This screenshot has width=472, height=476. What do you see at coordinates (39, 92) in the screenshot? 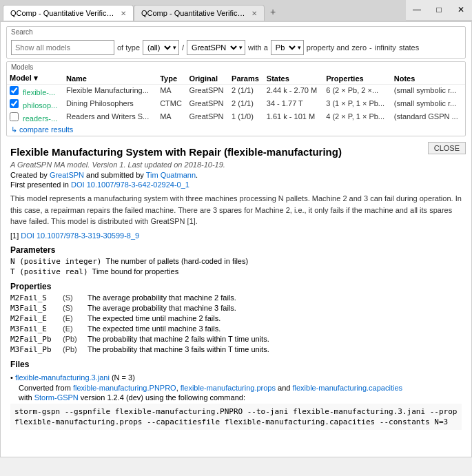
I see `model-id-link: flexible-...` at bounding box center [39, 92].